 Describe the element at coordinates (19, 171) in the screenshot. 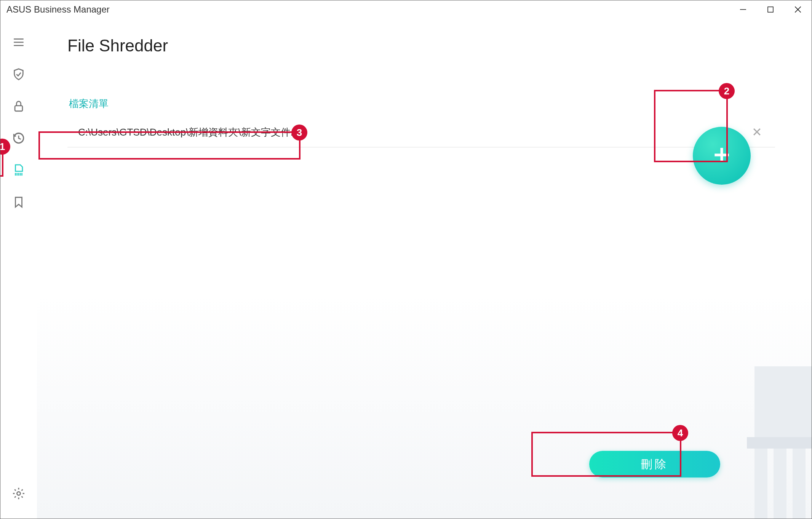

I see `file-shred-icon` at that location.